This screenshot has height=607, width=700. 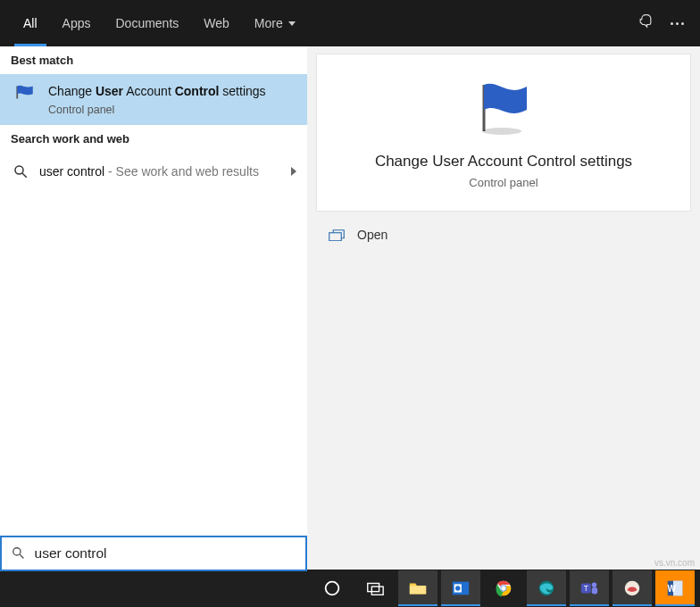 I want to click on search-work-web-header: Search work and web, so click(x=154, y=139).